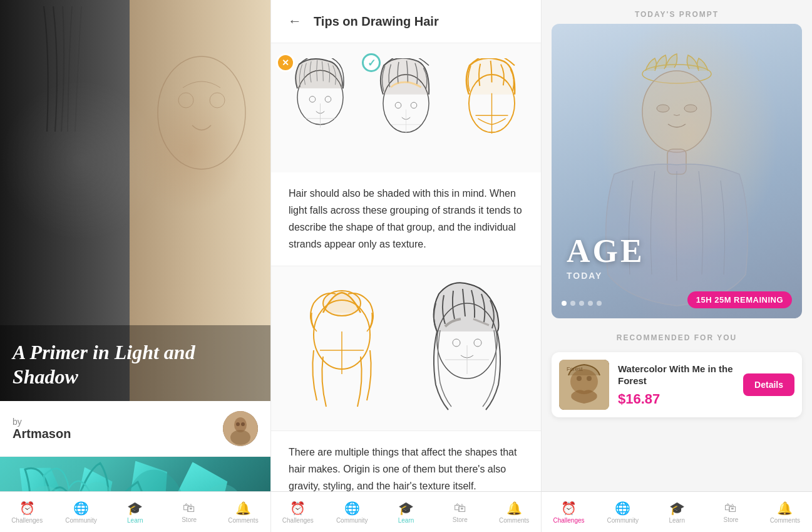 The width and height of the screenshot is (812, 532). Describe the element at coordinates (243, 520) in the screenshot. I see `comments-label-1: Comments` at that location.